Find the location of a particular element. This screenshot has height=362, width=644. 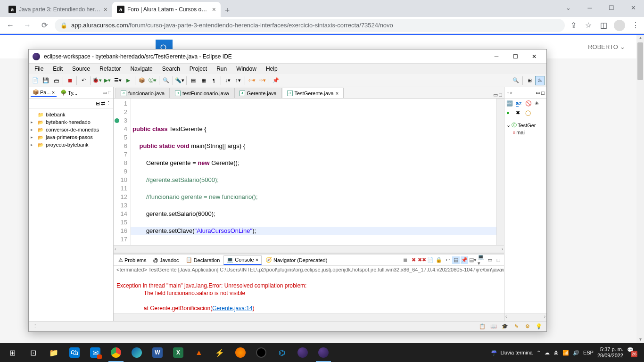

firefox-icon is located at coordinates (240, 353).